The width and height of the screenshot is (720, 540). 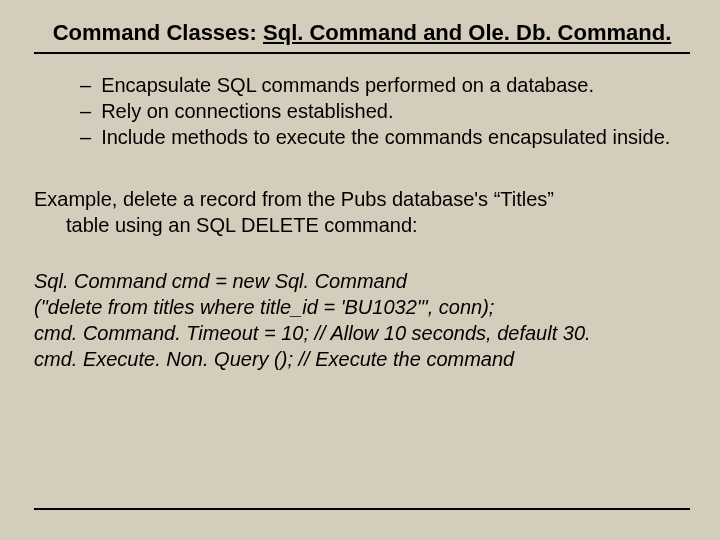 What do you see at coordinates (362, 281) in the screenshot?
I see `code-line: Sql. Command cmd = new Sql. Command` at bounding box center [362, 281].